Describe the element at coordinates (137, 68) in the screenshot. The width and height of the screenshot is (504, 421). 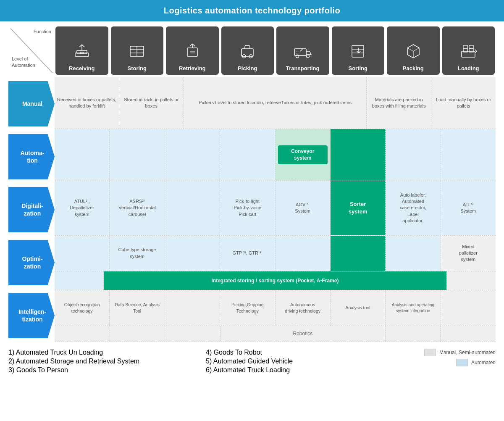
I see `storing-label: Storing` at that location.